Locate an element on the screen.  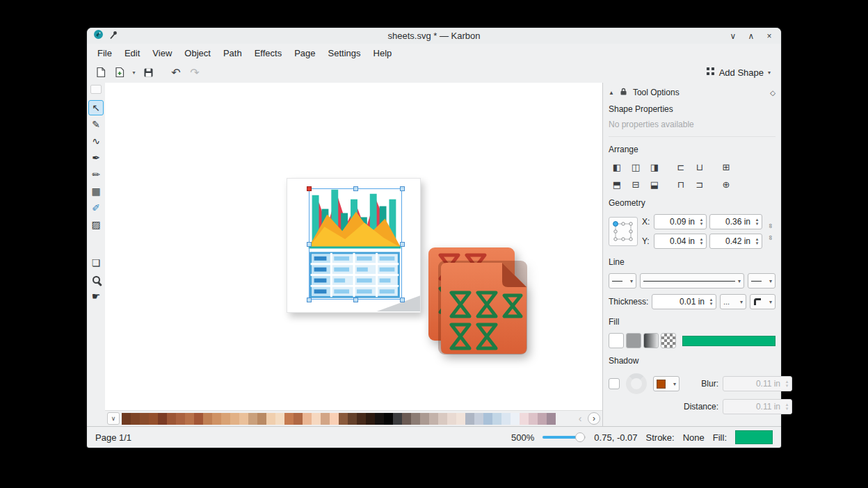
shadow-distance-field: 0.11 in is located at coordinates (757, 407).